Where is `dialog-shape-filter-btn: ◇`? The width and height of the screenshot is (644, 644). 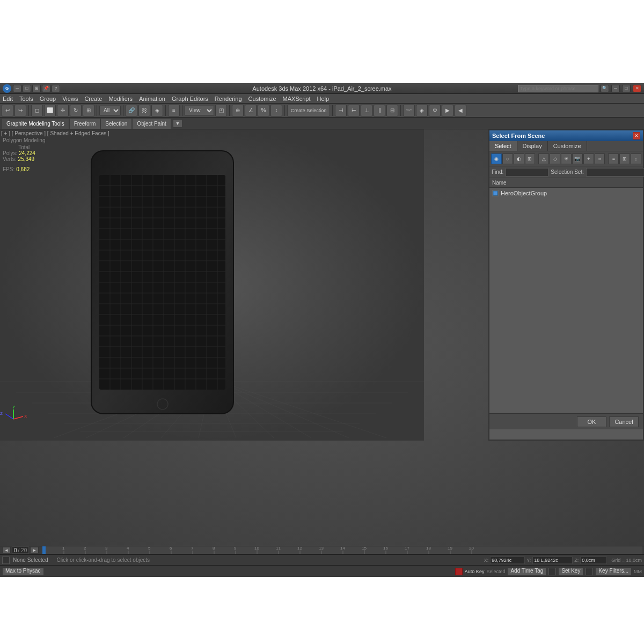
dialog-shape-filter-btn: ◇ is located at coordinates (555, 159).